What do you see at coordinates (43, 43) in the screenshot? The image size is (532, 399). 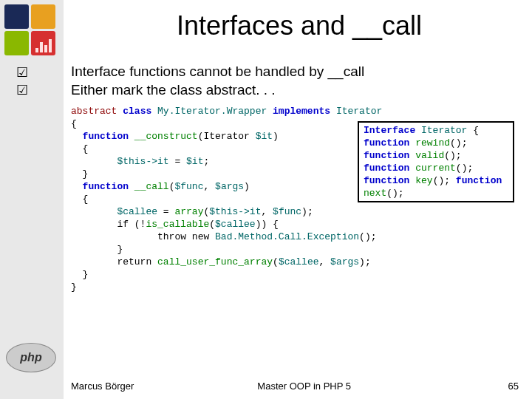 I see `logo-box-red-chart` at bounding box center [43, 43].